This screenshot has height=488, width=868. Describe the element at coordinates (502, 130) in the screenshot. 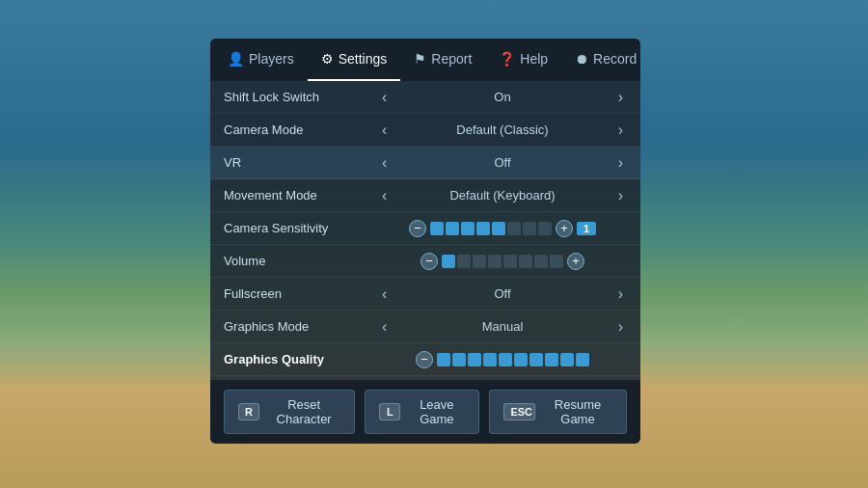

I see `camera-mode-control: ‹ Default (Classic) ›` at that location.